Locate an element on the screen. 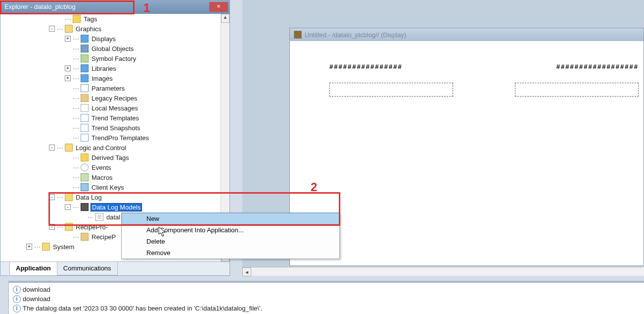 Image resolution: width=644 pixels, height=314 pixels. document-icon is located at coordinates (99, 217).